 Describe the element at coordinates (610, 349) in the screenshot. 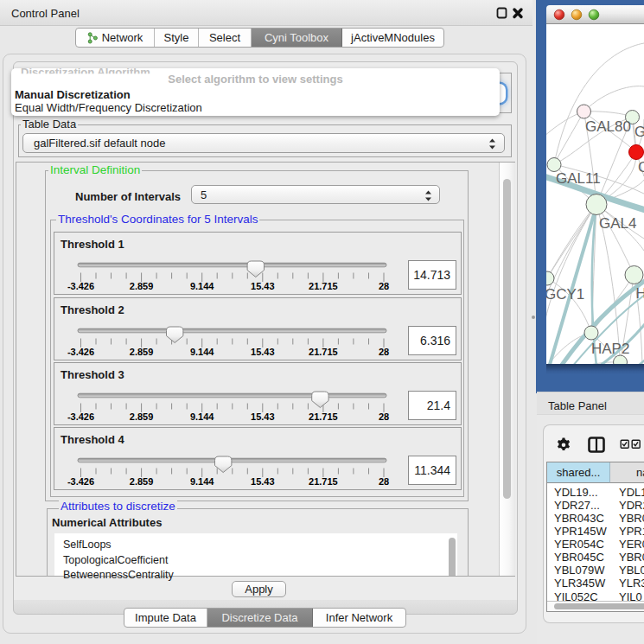

I see `svg-text: HAP2` at that location.